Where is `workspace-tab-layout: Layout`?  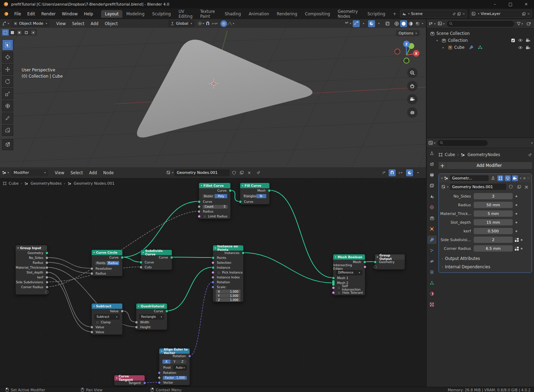 workspace-tab-layout: Layout is located at coordinates (112, 14).